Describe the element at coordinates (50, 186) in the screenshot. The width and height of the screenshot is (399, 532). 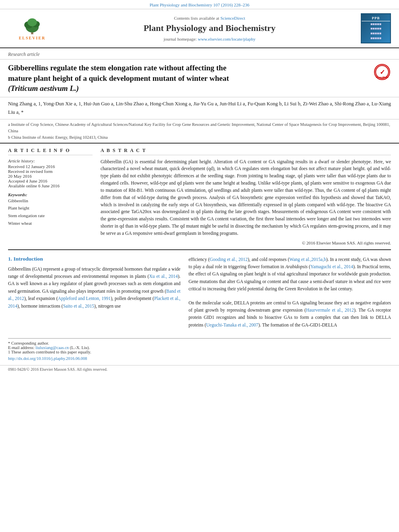
I see `online-date: Available online 6 June 2016` at that location.